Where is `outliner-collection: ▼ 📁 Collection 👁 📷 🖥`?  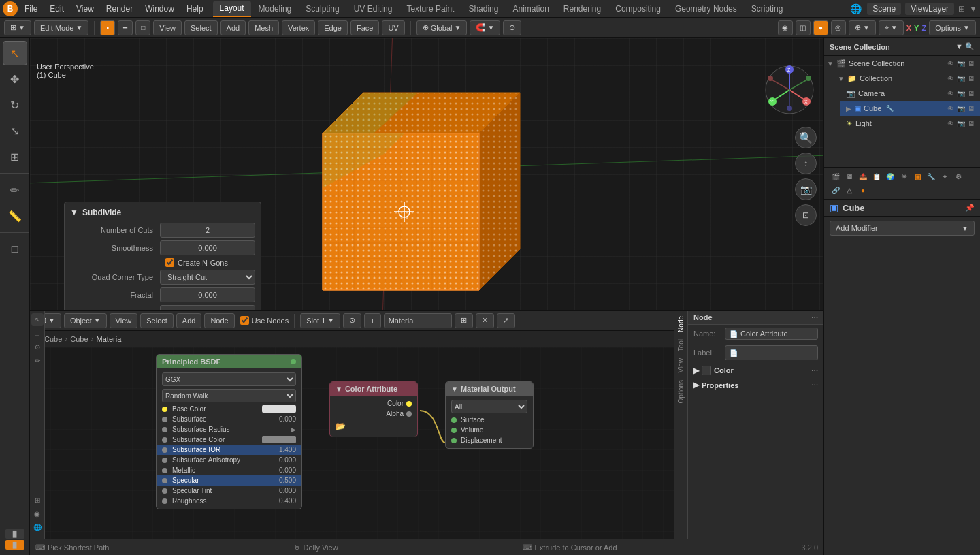 outliner-collection: ▼ 📁 Collection 👁 📷 🖥 is located at coordinates (906, 78).